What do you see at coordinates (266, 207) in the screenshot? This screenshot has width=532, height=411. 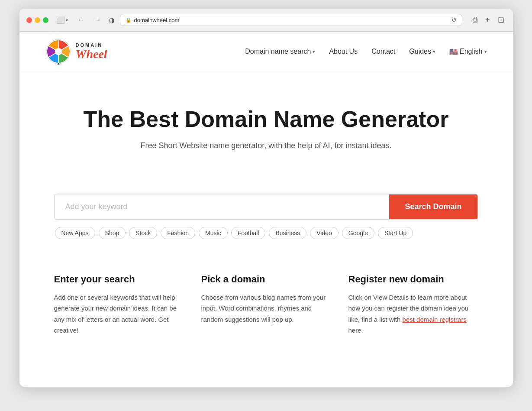 I see `search-box: Search Domain` at bounding box center [266, 207].